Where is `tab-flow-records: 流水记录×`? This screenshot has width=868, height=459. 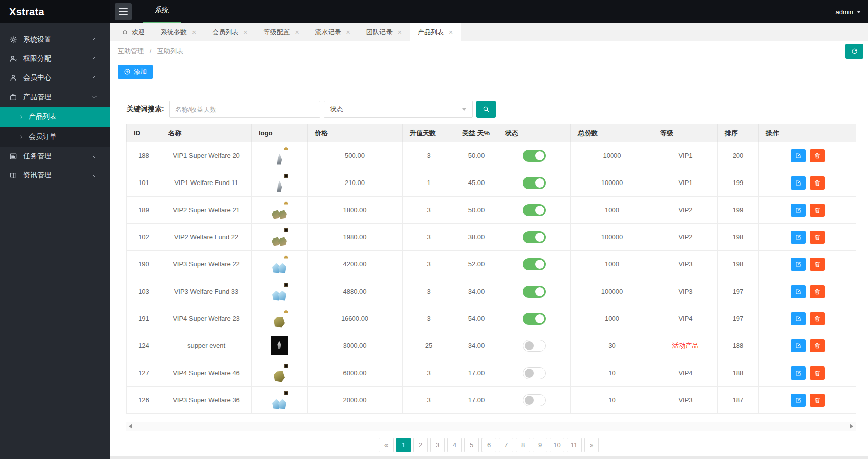 tab-flow-records: 流水记录× is located at coordinates (333, 32).